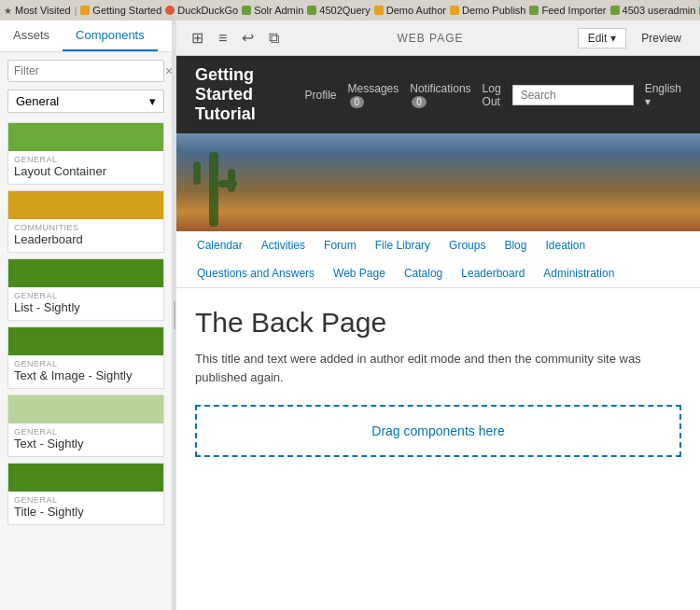 This screenshot has height=610, width=700. What do you see at coordinates (273, 10) in the screenshot?
I see `browser-tab-solr: Solr Admin` at bounding box center [273, 10].